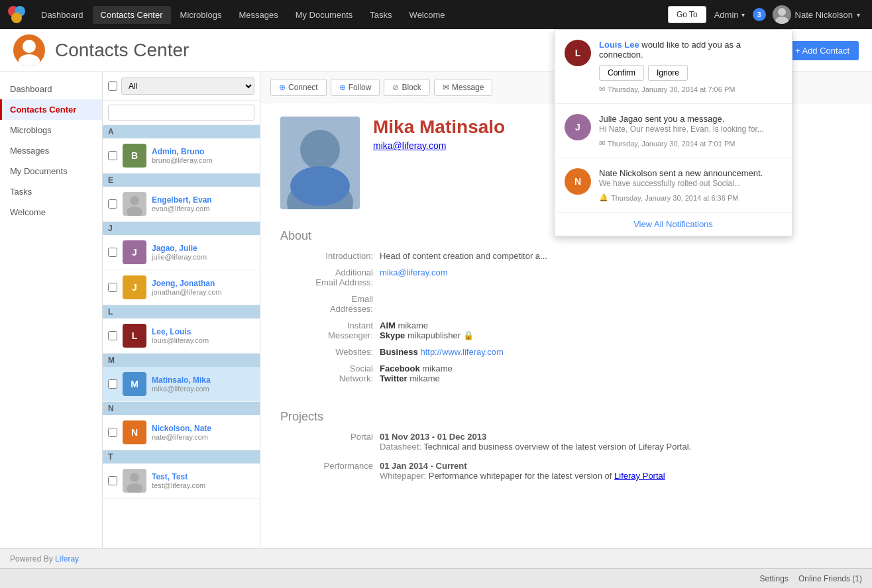  What do you see at coordinates (182, 113) in the screenshot?
I see `contacts-search-input` at bounding box center [182, 113].